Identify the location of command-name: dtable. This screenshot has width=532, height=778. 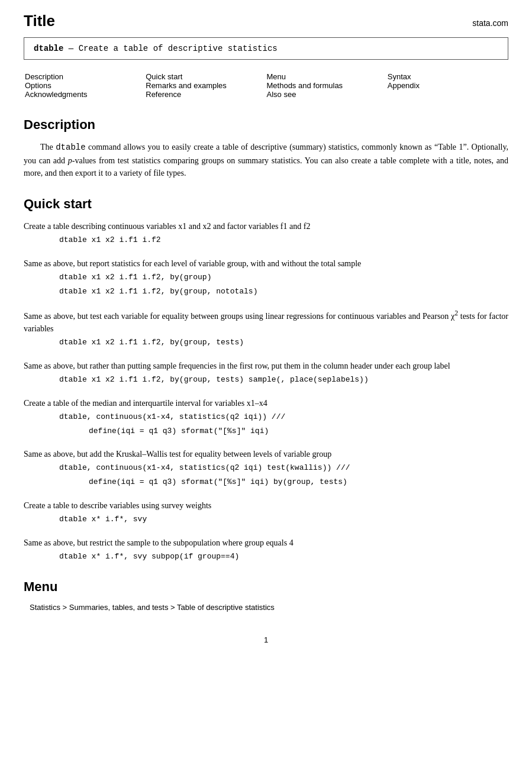
(49, 49).